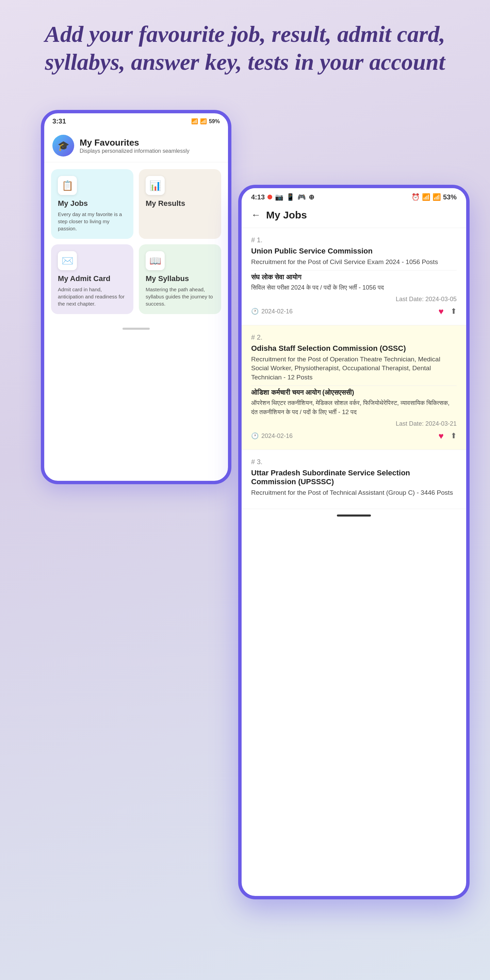  I want to click on clock-icon-2: 🕐, so click(255, 436).